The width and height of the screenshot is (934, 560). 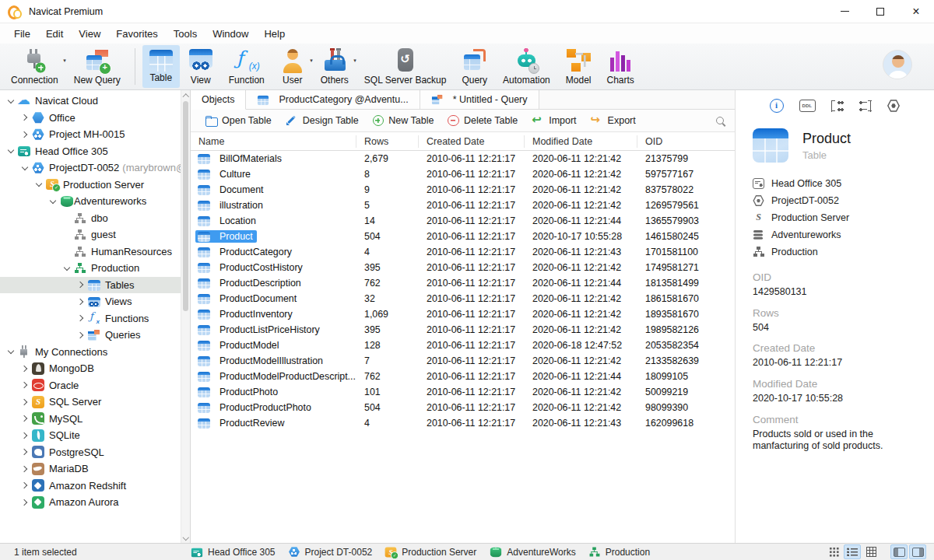 What do you see at coordinates (234, 552) in the screenshot?
I see `status-path-head-office-305: Head Office 305` at bounding box center [234, 552].